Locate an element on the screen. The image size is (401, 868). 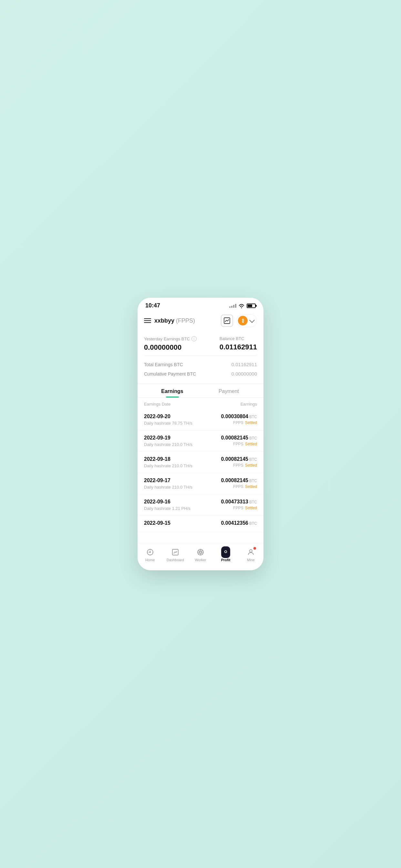
earning-meta-3: FPPS Settled is located at coordinates (239, 487).